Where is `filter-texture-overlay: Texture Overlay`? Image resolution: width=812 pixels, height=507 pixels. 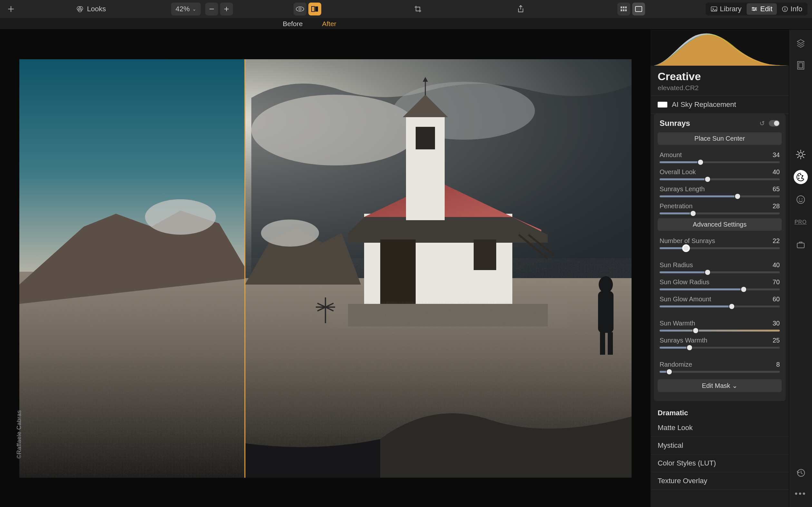 filter-texture-overlay: Texture Overlay is located at coordinates (720, 481).